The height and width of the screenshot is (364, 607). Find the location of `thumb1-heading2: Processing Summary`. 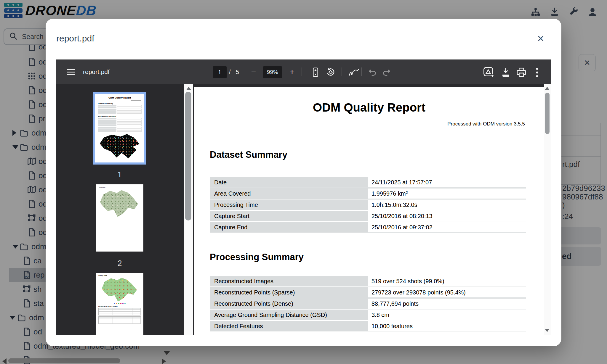

thumb1-heading2: Processing Summary is located at coordinates (121, 116).